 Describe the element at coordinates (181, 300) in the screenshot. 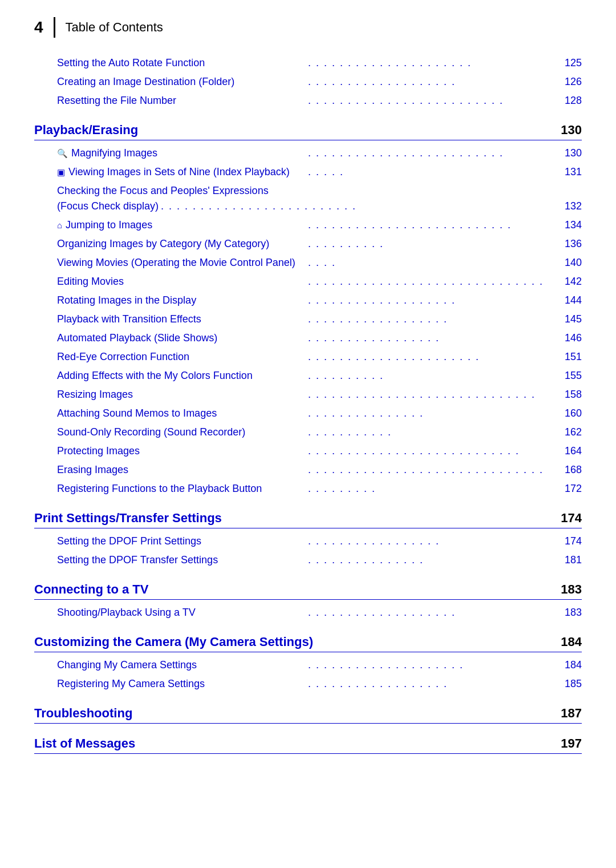

I see `entry-text: Rotating Images in the Display` at that location.